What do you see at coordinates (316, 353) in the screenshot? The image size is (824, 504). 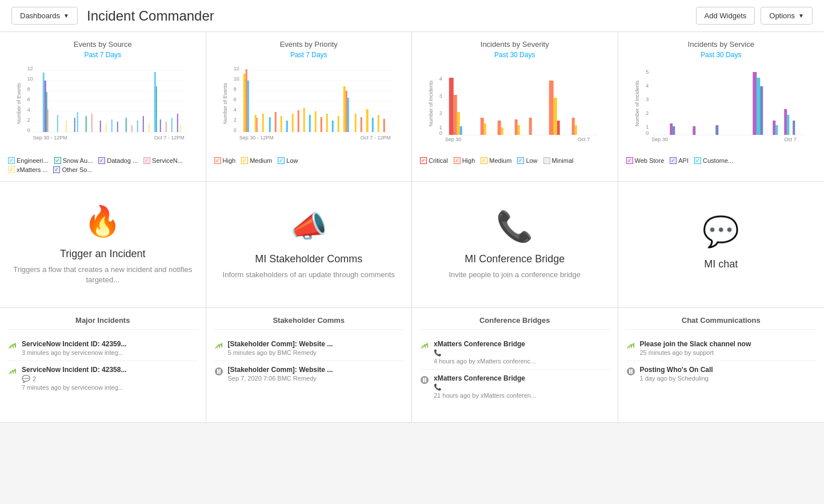 I see `feed-item-meta: 5 minutes ago by BMC Remedy` at bounding box center [316, 353].